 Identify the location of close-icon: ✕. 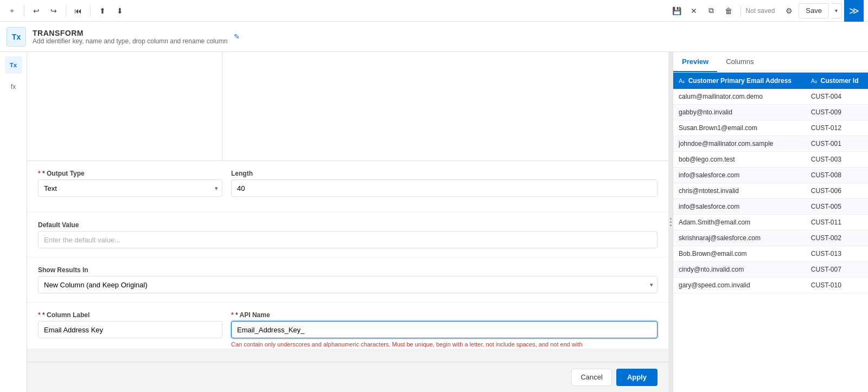
(694, 11).